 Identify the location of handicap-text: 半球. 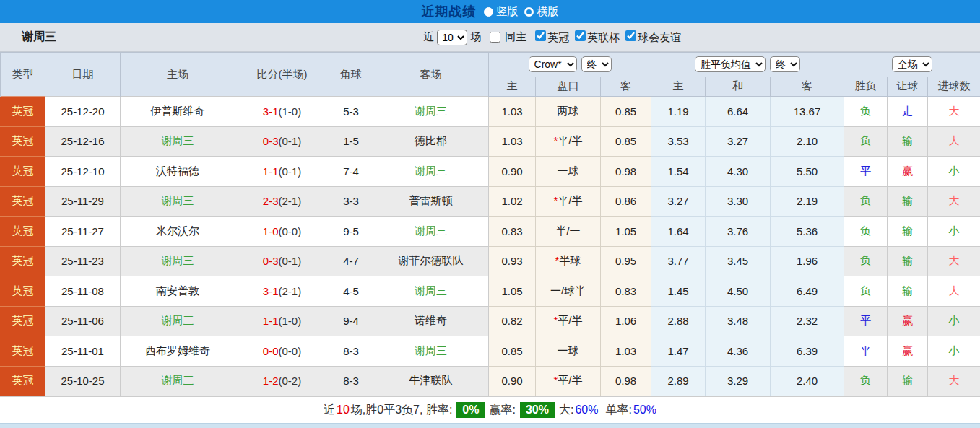
(570, 260).